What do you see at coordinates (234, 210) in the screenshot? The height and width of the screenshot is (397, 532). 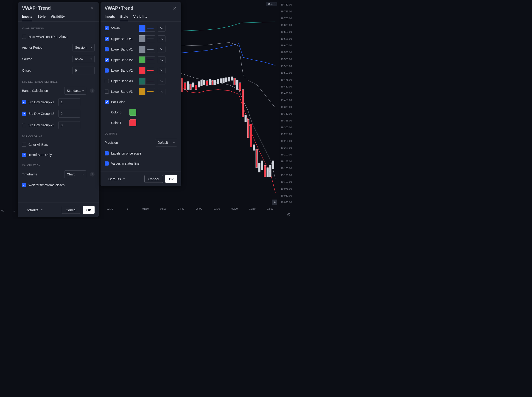 I see `time-tick: 09:00` at bounding box center [234, 210].